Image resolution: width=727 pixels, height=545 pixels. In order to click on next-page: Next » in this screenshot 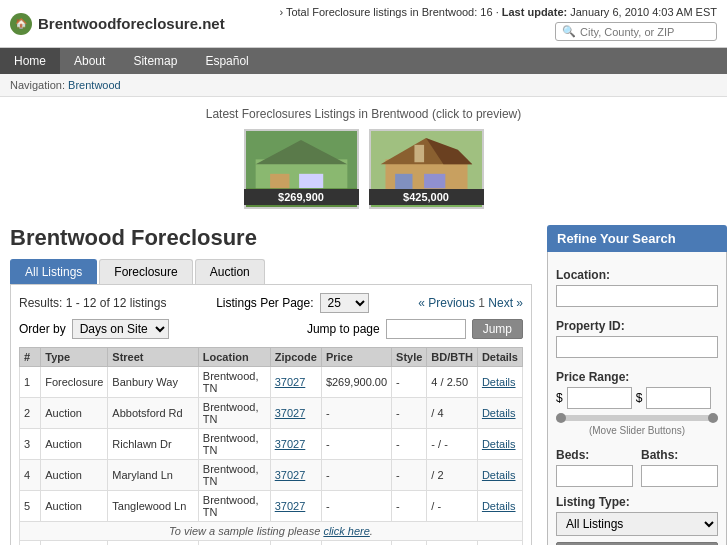, I will do `click(506, 303)`.